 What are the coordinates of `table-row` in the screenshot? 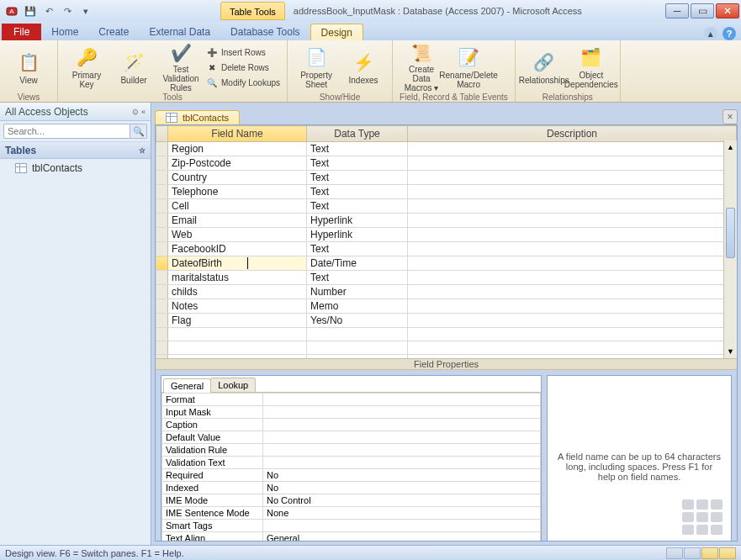 It's located at (447, 335).